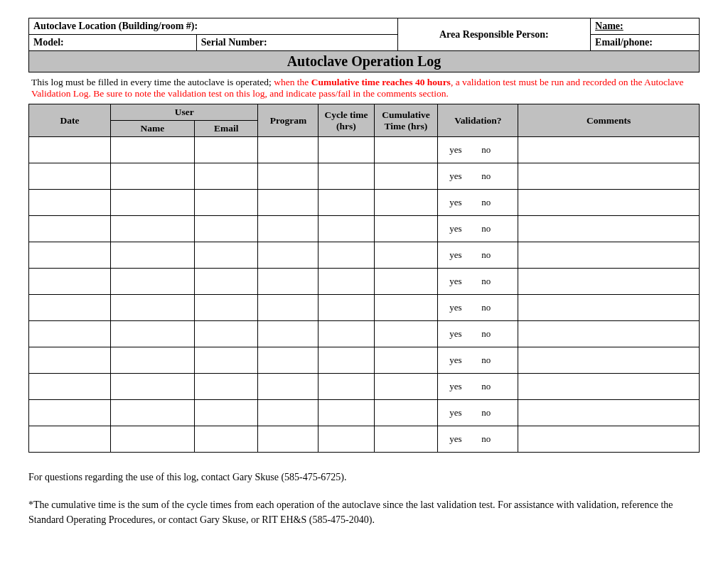 The width and height of the screenshot is (728, 562). Describe the element at coordinates (364, 88) in the screenshot. I see `instructions: This log must be filled in every time th…` at that location.